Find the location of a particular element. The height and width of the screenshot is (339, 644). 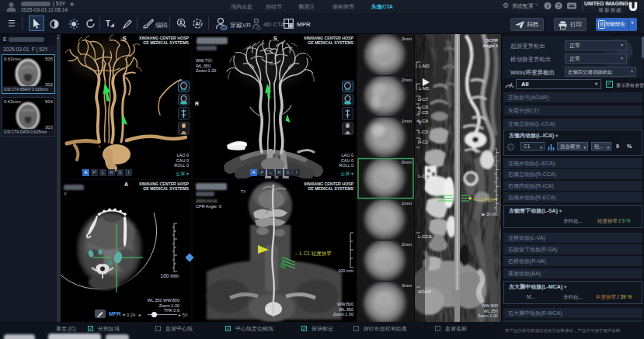

svg-text: L-C7 is located at coordinates (423, 99).